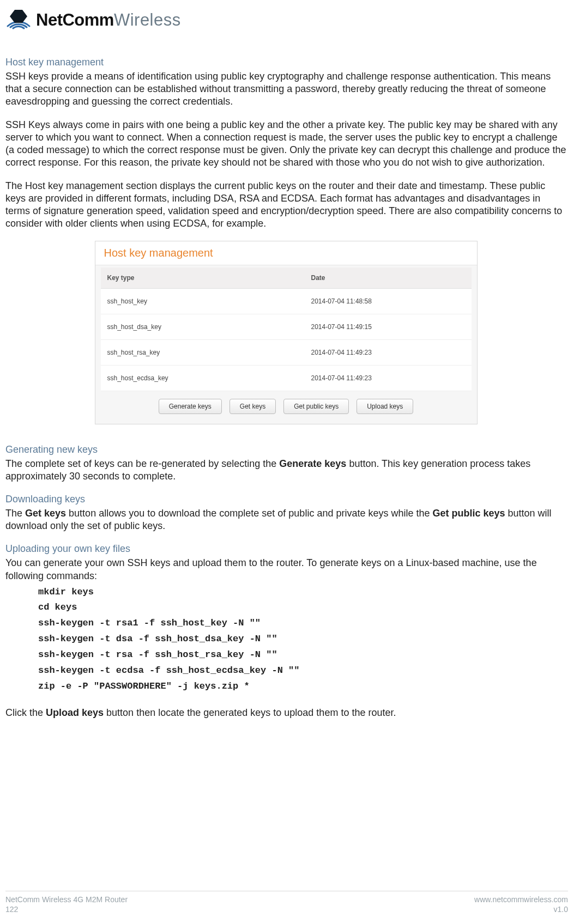 The height and width of the screenshot is (924, 580). Describe the element at coordinates (253, 406) in the screenshot. I see `get-keys-button: Get keys` at that location.